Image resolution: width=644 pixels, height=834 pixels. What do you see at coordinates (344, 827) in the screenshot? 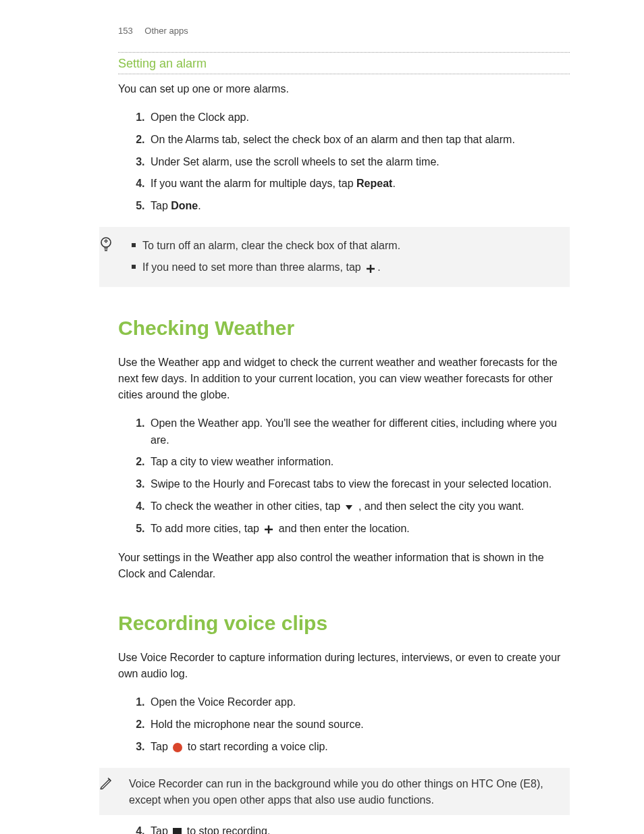
I see `voice-steps-b: Tap to stop recording.` at bounding box center [344, 827].